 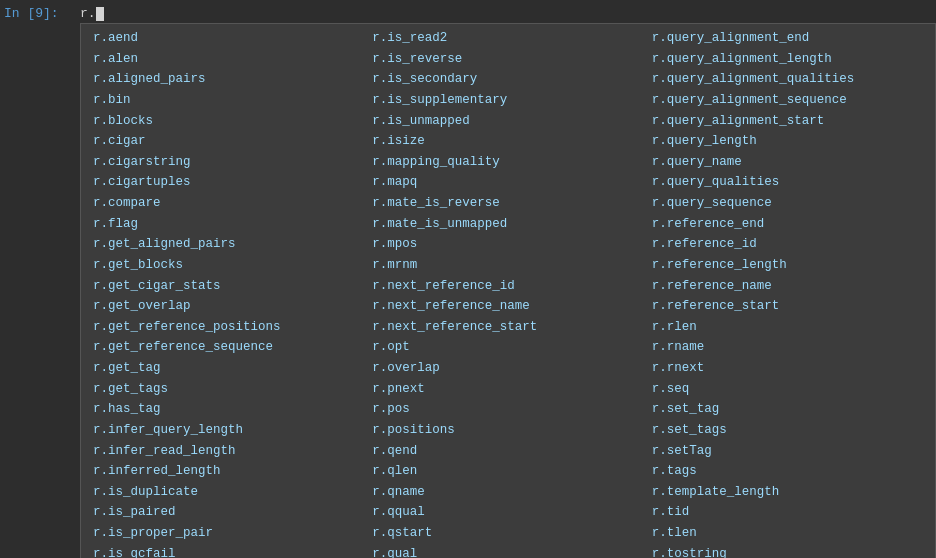 What do you see at coordinates (508, 38) in the screenshot?
I see `autocomplete-item: r.is_read2` at bounding box center [508, 38].